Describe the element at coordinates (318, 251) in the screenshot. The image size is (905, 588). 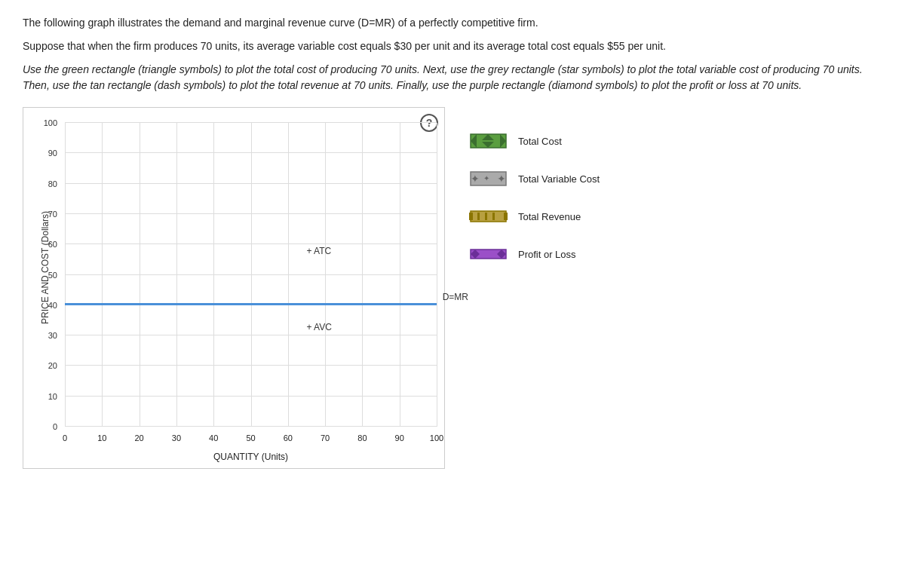
I see `atc-label: + ATC` at that location.